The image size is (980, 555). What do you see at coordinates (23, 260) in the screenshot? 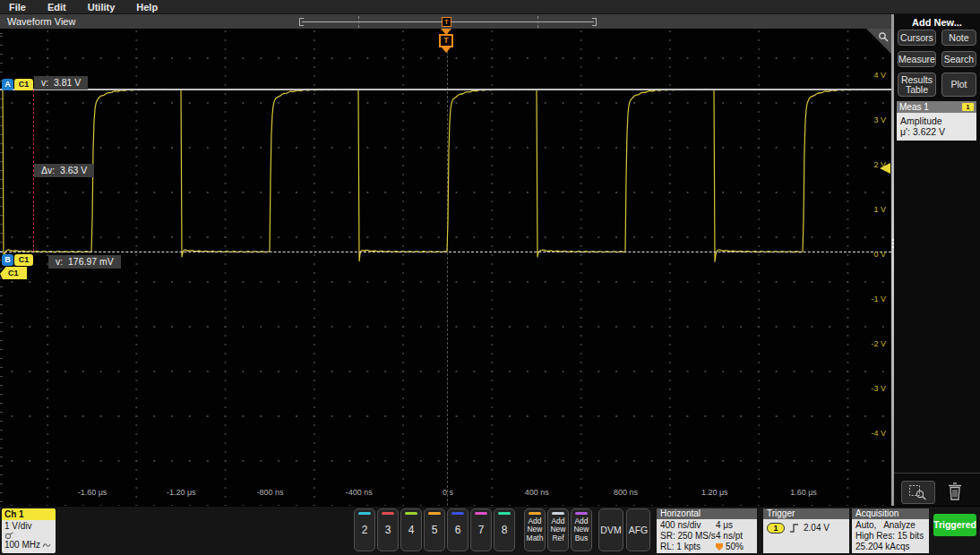
I see `cursor-b-source-badge: C1` at bounding box center [23, 260].